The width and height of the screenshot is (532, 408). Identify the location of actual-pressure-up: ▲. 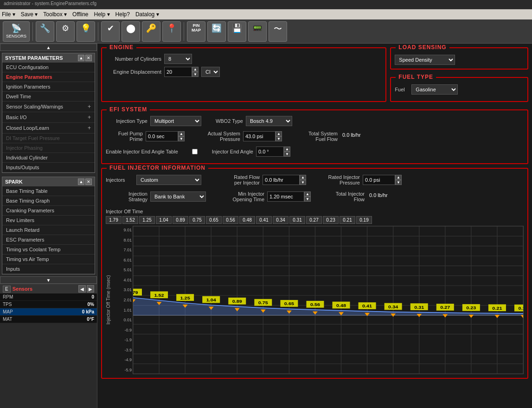
(279, 134).